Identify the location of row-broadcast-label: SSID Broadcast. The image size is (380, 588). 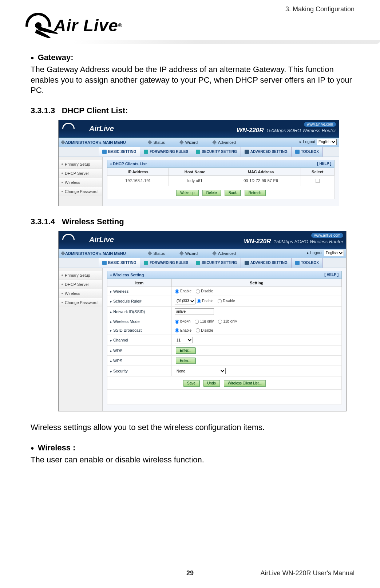
(140, 331).